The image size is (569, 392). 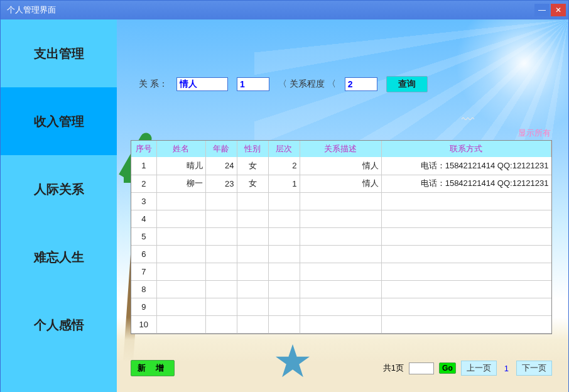 I want to click on column-header: 年龄, so click(x=221, y=149).